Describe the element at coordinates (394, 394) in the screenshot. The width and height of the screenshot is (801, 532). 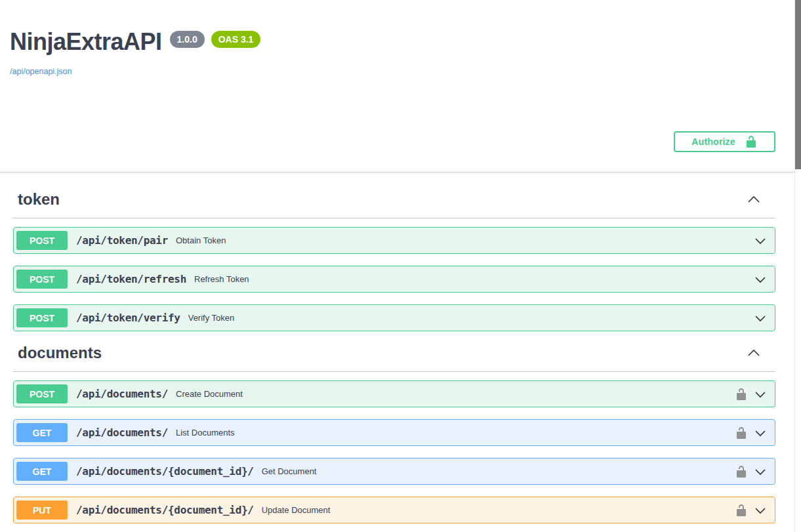
I see `endpoint-row-post: POST /api/documents/ Create Document` at that location.